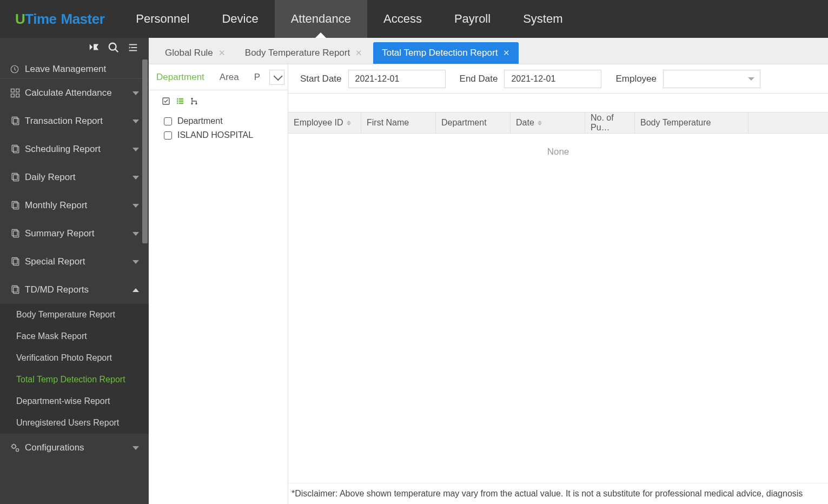  What do you see at coordinates (464, 123) in the screenshot?
I see `column-label: Department` at bounding box center [464, 123].